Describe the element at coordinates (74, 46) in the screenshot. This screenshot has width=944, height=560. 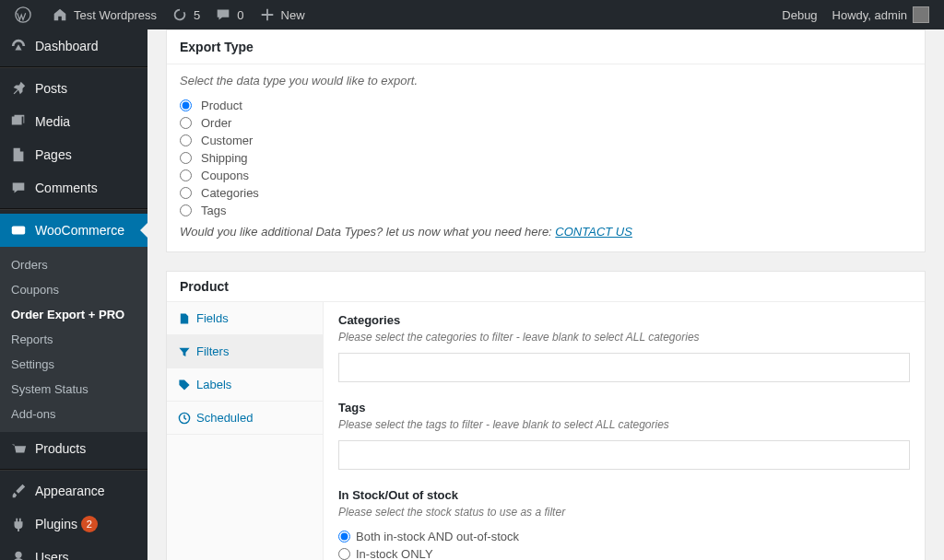
I see `menu-dashboard: Dashboard` at that location.